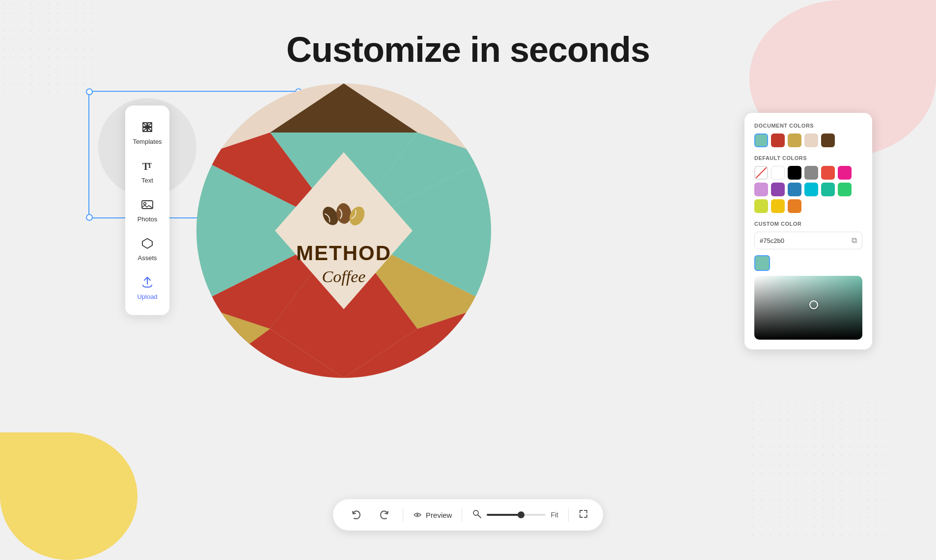 The width and height of the screenshot is (936, 560). I want to click on sidebar-item-photos: Photos, so click(147, 210).